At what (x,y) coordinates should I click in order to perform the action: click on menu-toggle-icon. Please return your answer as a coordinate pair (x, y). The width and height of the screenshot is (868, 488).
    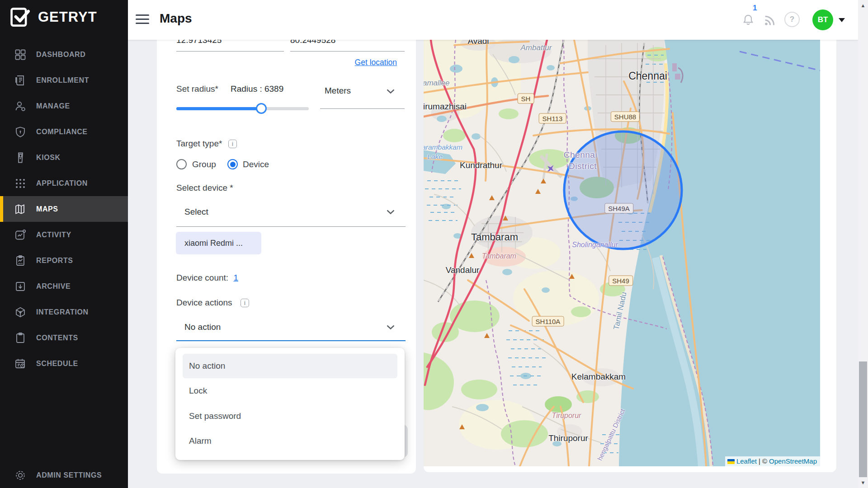
    Looking at the image, I should click on (142, 20).